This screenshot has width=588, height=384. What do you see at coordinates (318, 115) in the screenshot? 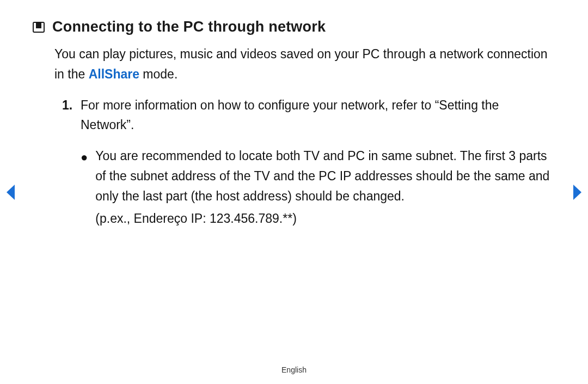
I see `ordered-list-text: For more information on how to configure…` at bounding box center [318, 115].